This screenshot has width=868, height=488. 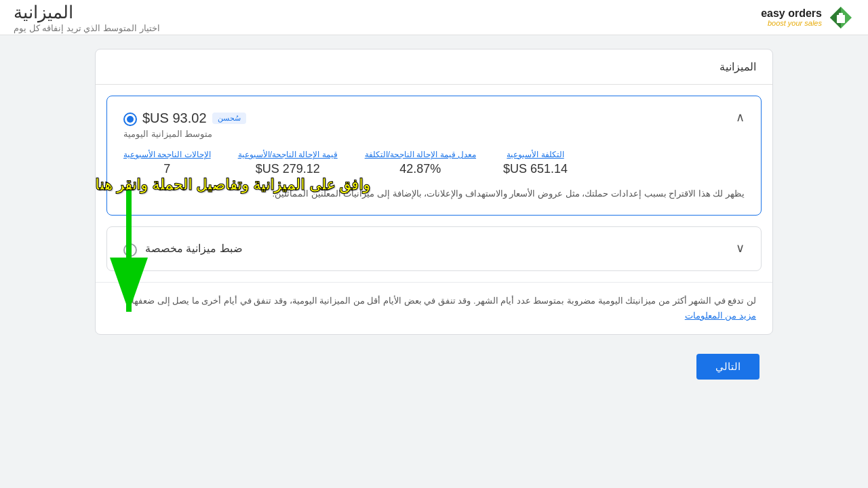 I want to click on stat-conv-rate-value: 42.87%, so click(x=420, y=169).